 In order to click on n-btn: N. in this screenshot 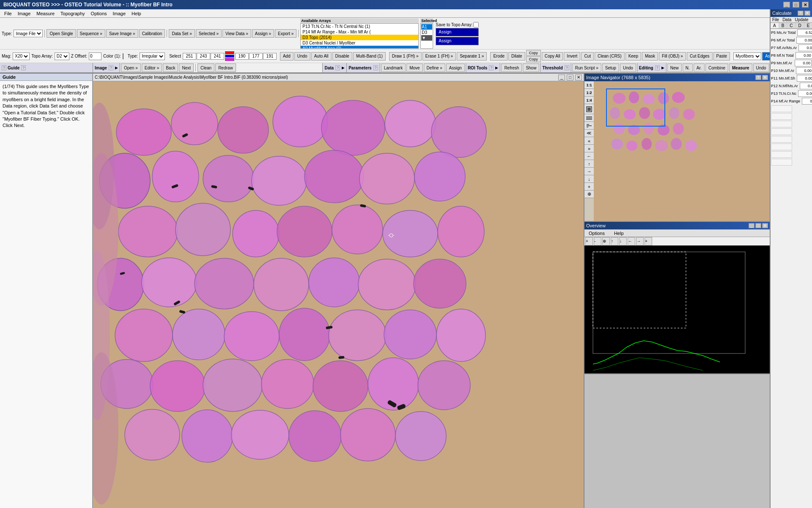, I will do `click(688, 68)`.